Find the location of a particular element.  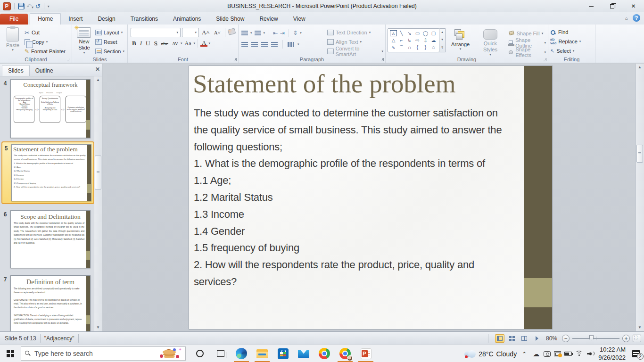

slide-title: Statement of the problem is located at coordinates (324, 84).